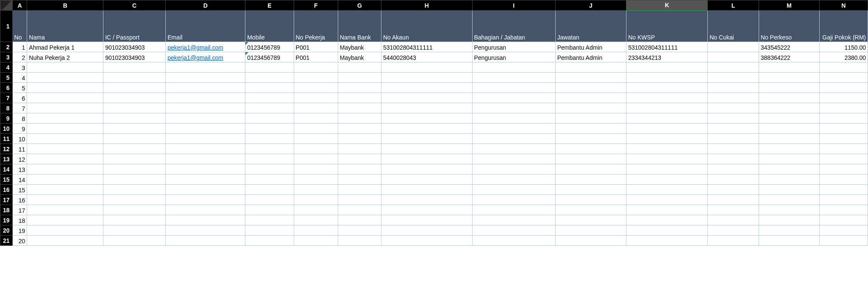 This screenshot has width=868, height=284. Describe the element at coordinates (19, 200) in the screenshot. I see `cell-no: 16` at that location.